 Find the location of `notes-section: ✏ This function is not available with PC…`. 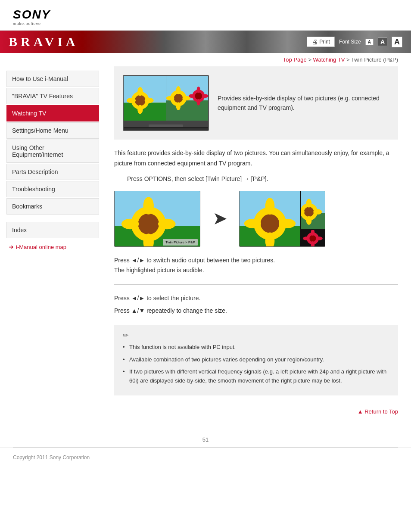

notes-section: ✏ This function is not available with PC… is located at coordinates (256, 360).